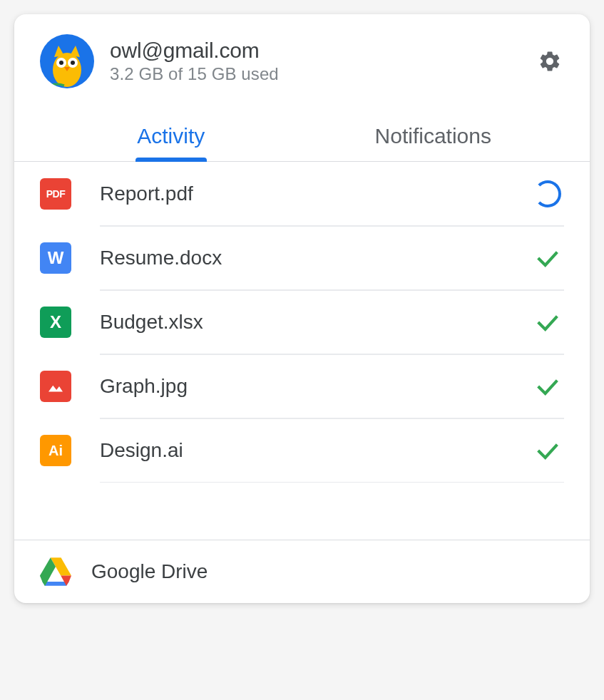 The width and height of the screenshot is (604, 700). Describe the element at coordinates (171, 138) in the screenshot. I see `tab-activity: Activity` at that location.